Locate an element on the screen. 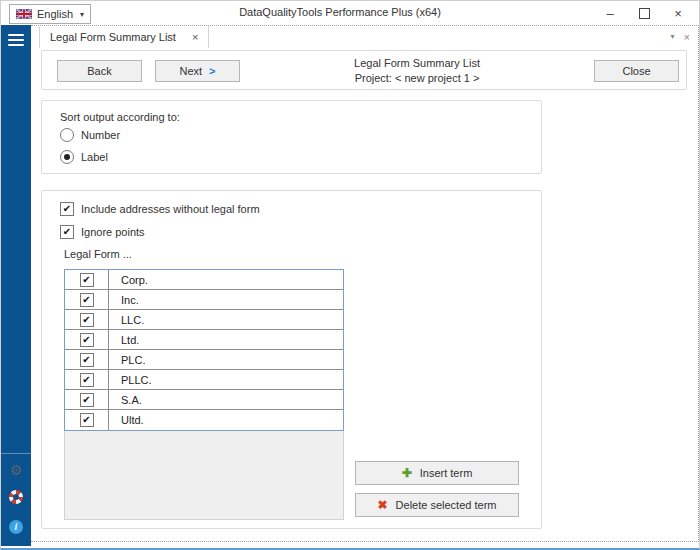 The width and height of the screenshot is (700, 550). chevron-down-icon: ▾ is located at coordinates (82, 14).